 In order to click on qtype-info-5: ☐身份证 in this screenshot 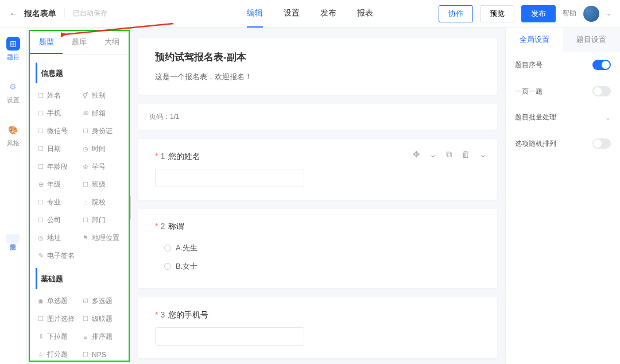, I will do `click(102, 131)`.